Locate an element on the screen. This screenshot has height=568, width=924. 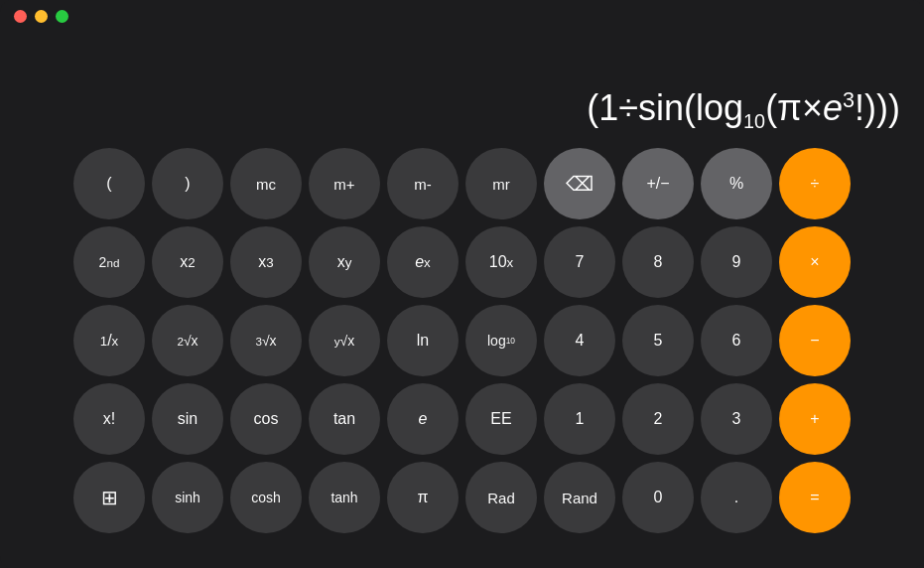
minimize-button is located at coordinates (42, 16).